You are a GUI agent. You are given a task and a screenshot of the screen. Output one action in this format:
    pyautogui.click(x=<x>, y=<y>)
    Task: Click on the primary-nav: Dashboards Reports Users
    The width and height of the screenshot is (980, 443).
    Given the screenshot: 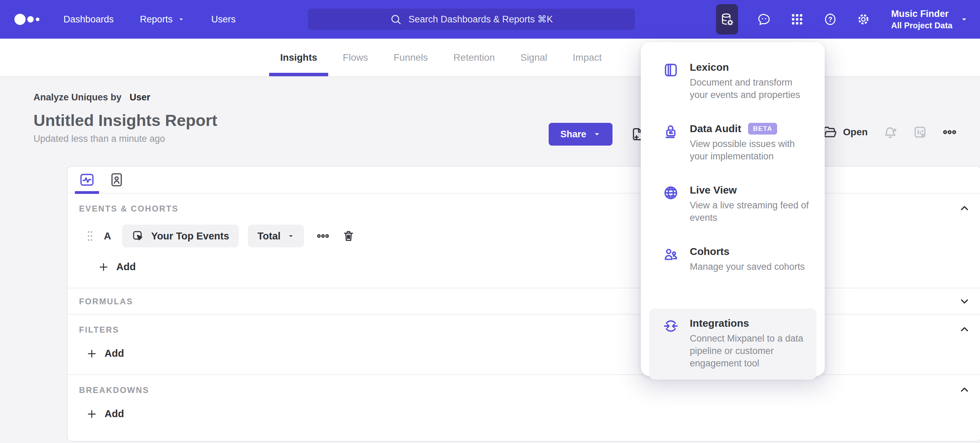 What is the action you would take?
    pyautogui.click(x=150, y=19)
    